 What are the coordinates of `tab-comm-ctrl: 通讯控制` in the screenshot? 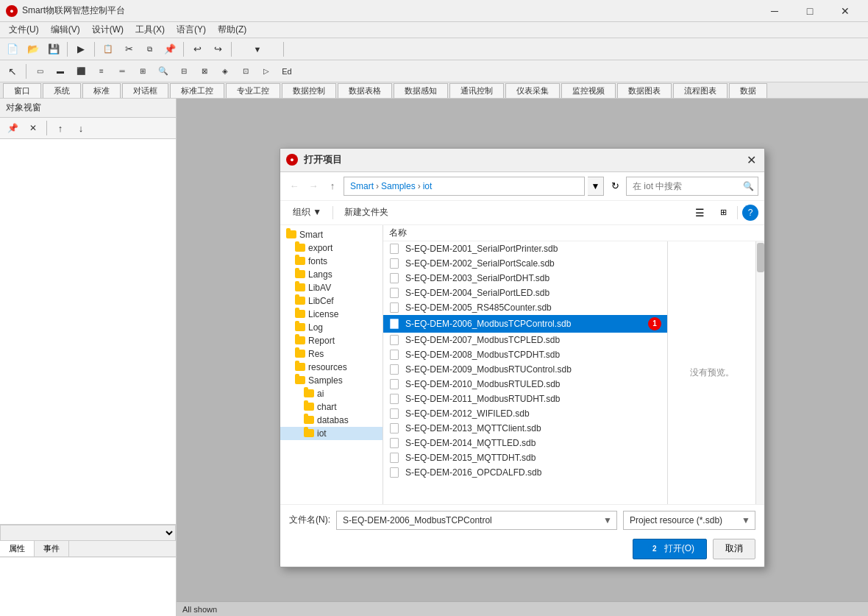 It's located at (477, 91).